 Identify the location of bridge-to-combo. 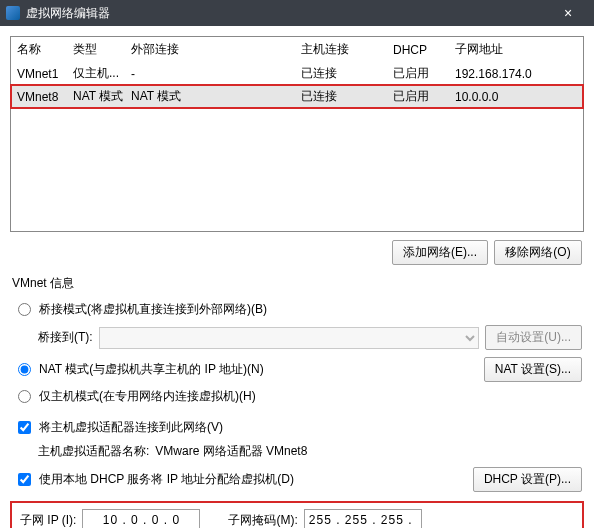
(290, 338).